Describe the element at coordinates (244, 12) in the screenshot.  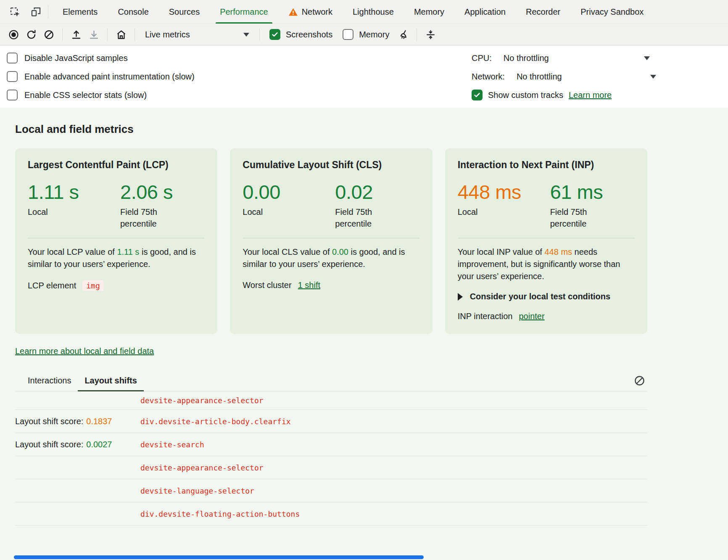
I see `tab-performance: Performance` at that location.